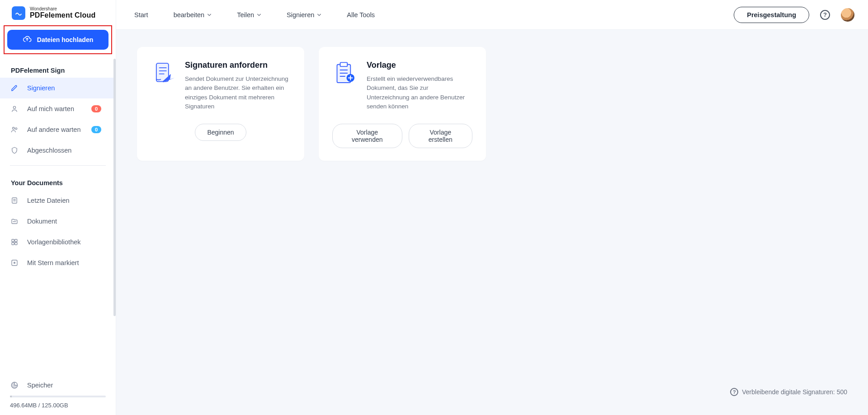 The height and width of the screenshot is (415, 868). What do you see at coordinates (14, 201) in the screenshot?
I see `recent-files-icon` at bounding box center [14, 201].